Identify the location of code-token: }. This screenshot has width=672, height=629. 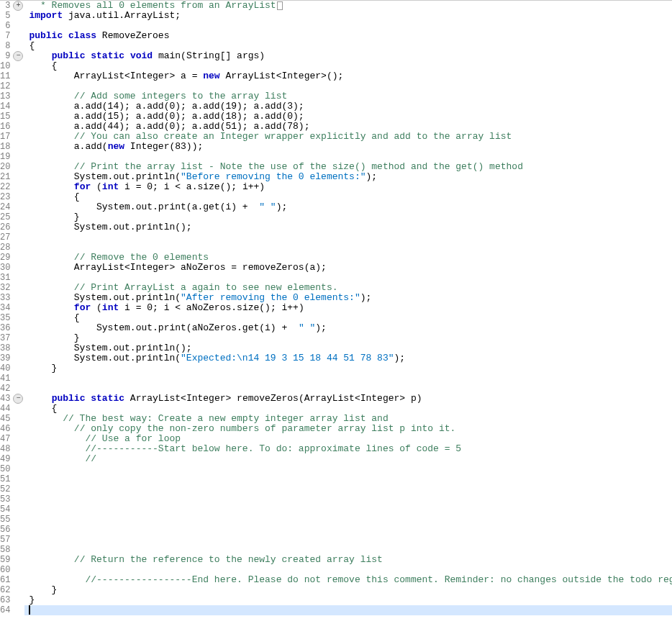
(43, 590).